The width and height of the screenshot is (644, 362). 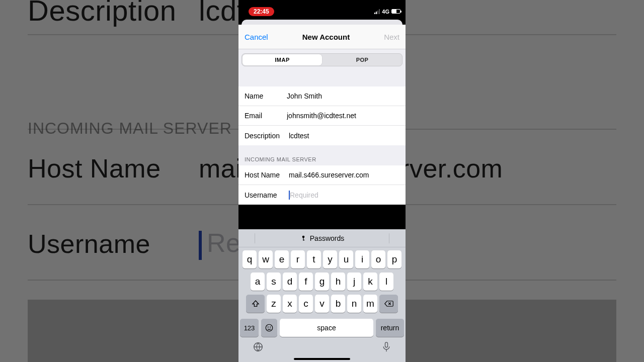 I want to click on username-label: Username, so click(x=267, y=195).